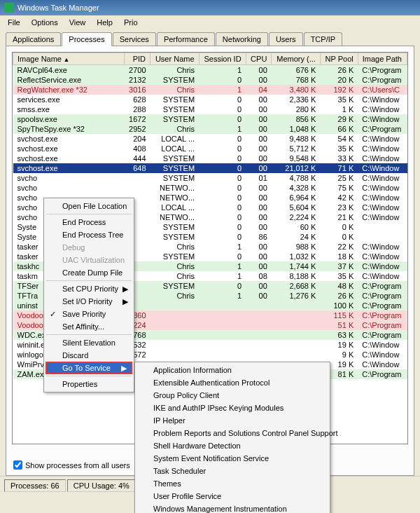  What do you see at coordinates (259, 59) in the screenshot?
I see `col-header: CPU` at bounding box center [259, 59].